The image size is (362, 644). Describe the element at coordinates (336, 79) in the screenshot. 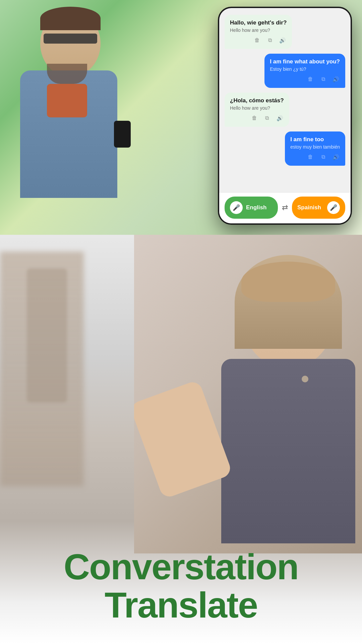

I see `speak-icon-2: 🔊` at that location.